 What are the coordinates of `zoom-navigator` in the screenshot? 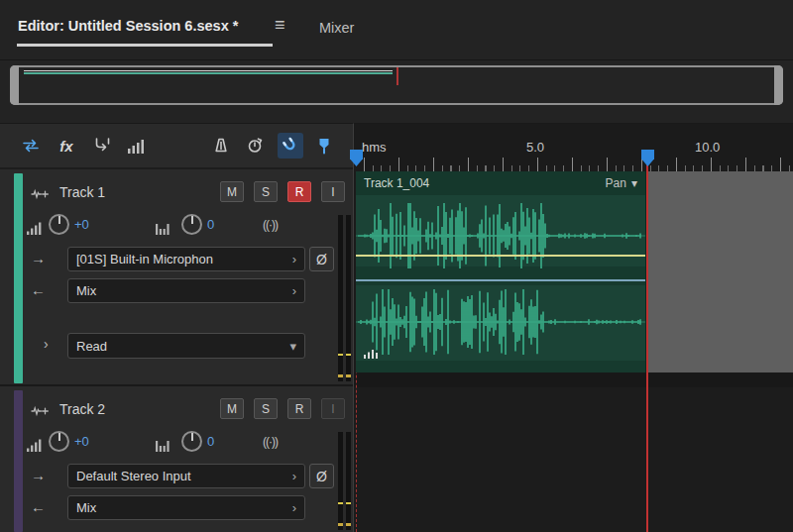 It's located at (396, 85).